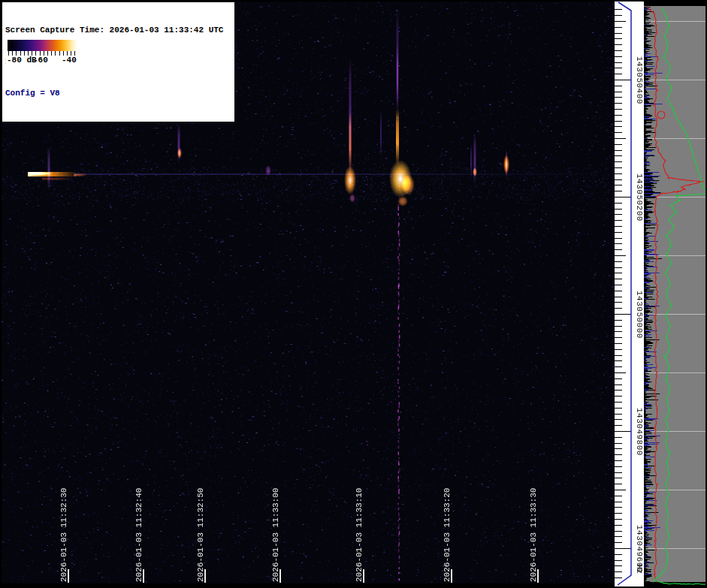 The width and height of the screenshot is (707, 588). Describe the element at coordinates (639, 571) in the screenshot. I see `freq-axis-unit: Hz` at that location.